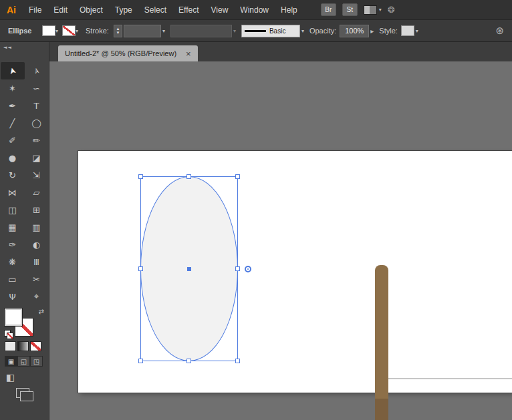  I want to click on gradient-button, so click(23, 346).